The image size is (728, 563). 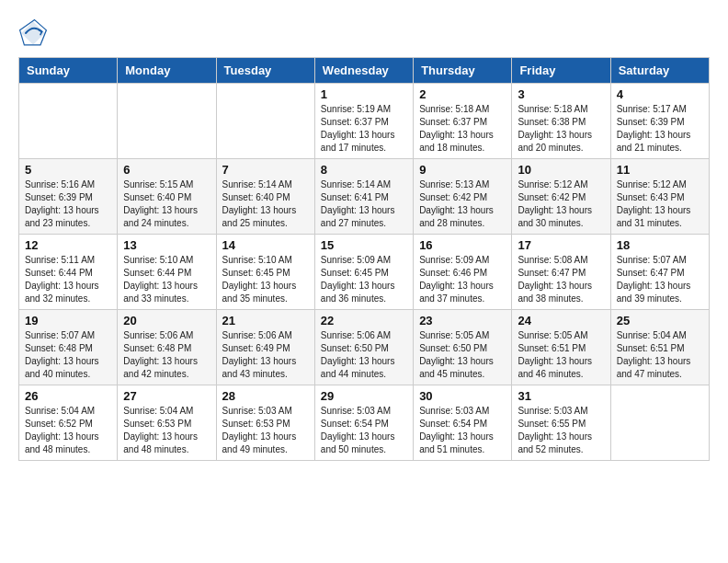 I want to click on day-number: 16, so click(x=462, y=245).